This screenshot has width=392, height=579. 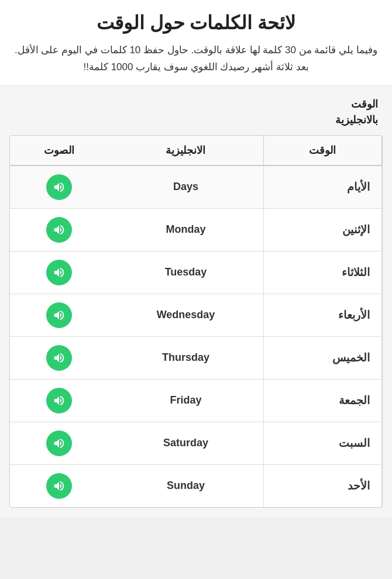 I want to click on english-word: Days, so click(x=186, y=187).